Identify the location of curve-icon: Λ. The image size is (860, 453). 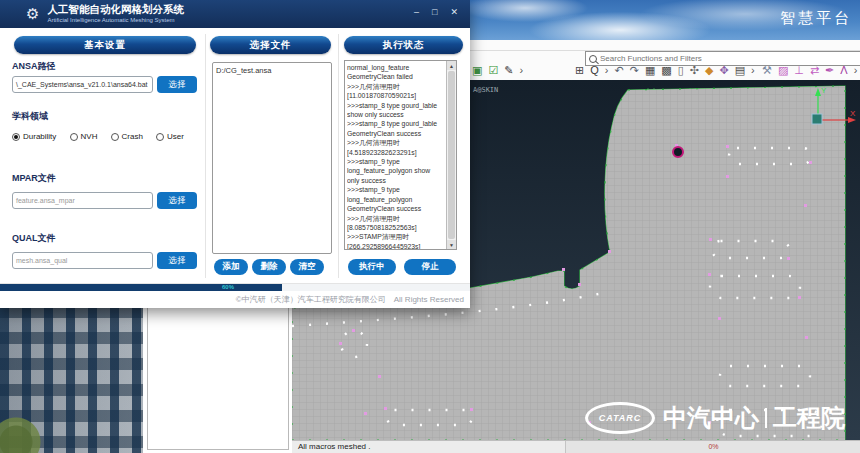
(844, 70).